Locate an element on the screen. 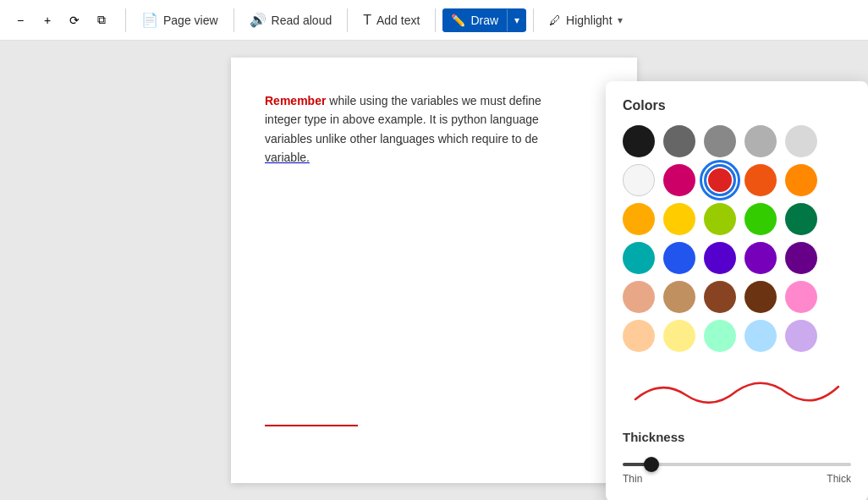 This screenshot has height=500, width=868. slider-labels: Thin Thick is located at coordinates (737, 479).